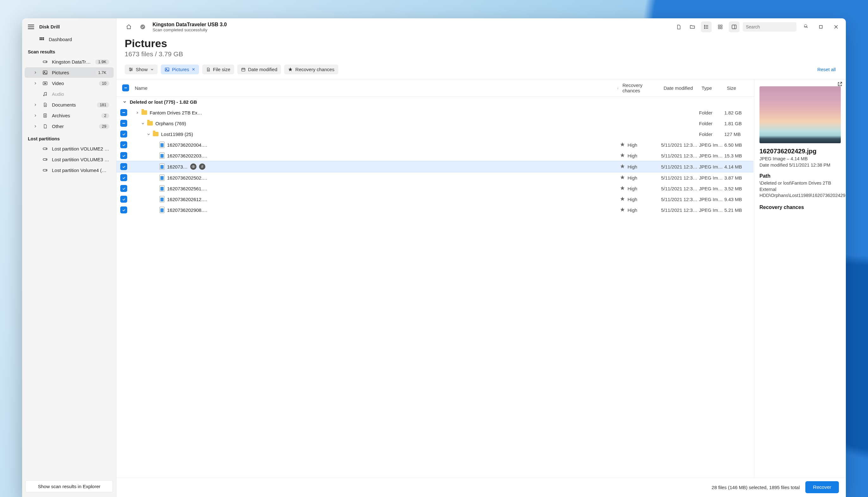 The image size is (868, 497). Describe the element at coordinates (435, 102) in the screenshot. I see `section-header: Deleted or lost (775) - 1.82 GB` at that location.